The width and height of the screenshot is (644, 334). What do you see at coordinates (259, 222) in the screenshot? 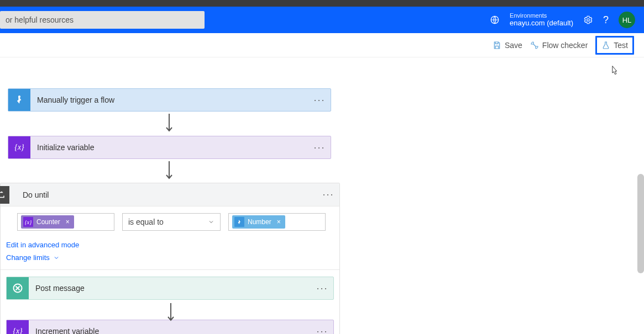
I see `token-number: Number ×` at bounding box center [259, 222].